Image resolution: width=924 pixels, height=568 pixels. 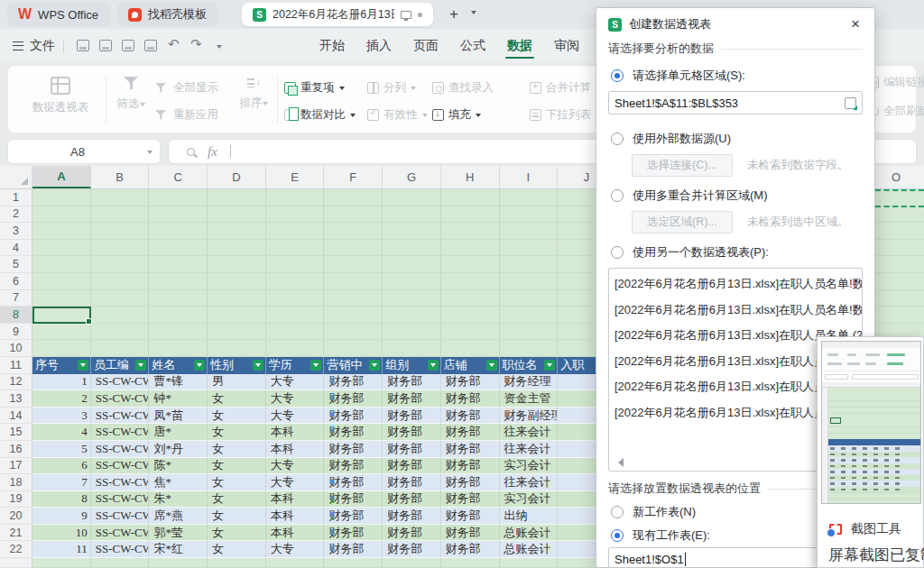 I want to click on column-header-a: A, so click(x=61, y=177).